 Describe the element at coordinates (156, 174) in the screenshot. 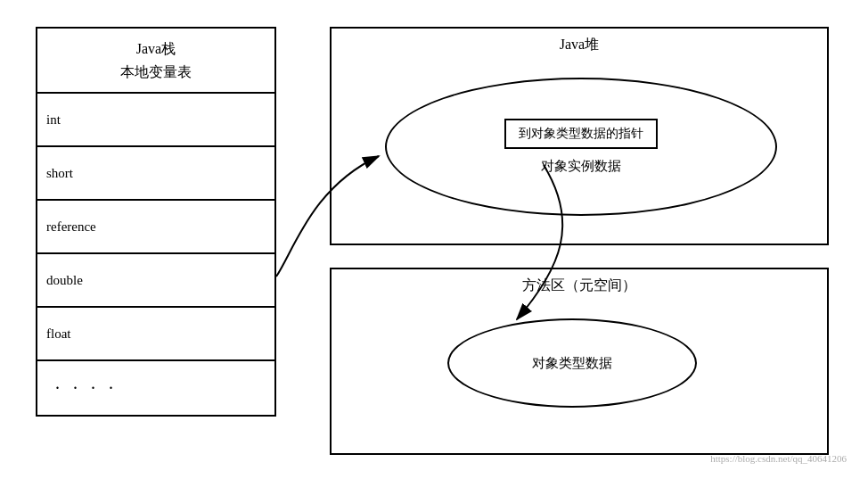

I see `stack-cell-short: short` at that location.